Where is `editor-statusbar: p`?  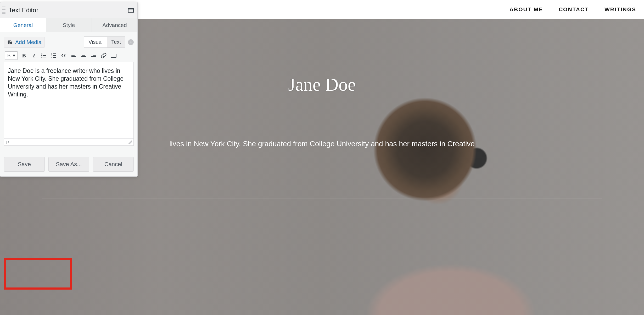 editor-statusbar: p is located at coordinates (69, 142).